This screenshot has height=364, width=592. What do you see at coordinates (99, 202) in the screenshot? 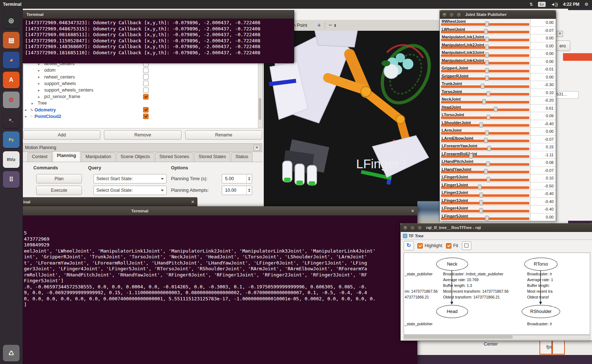
I see `terminal-window-back: inal ✕` at bounding box center [99, 202].